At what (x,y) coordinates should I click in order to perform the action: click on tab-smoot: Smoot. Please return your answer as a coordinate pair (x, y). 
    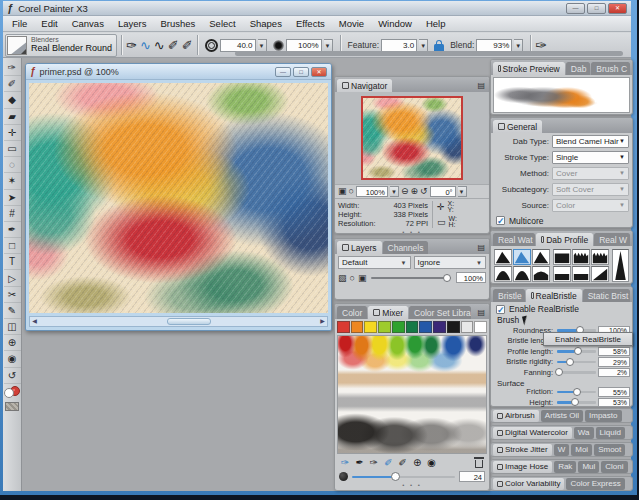
    Looking at the image, I should click on (610, 450).